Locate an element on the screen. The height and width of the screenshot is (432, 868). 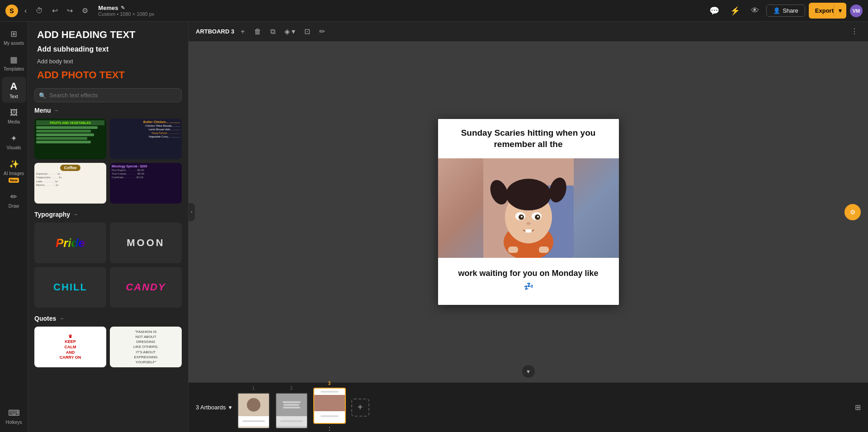
menu-card-1: FRUITS AND VEGETABLES is located at coordinates (71, 139).